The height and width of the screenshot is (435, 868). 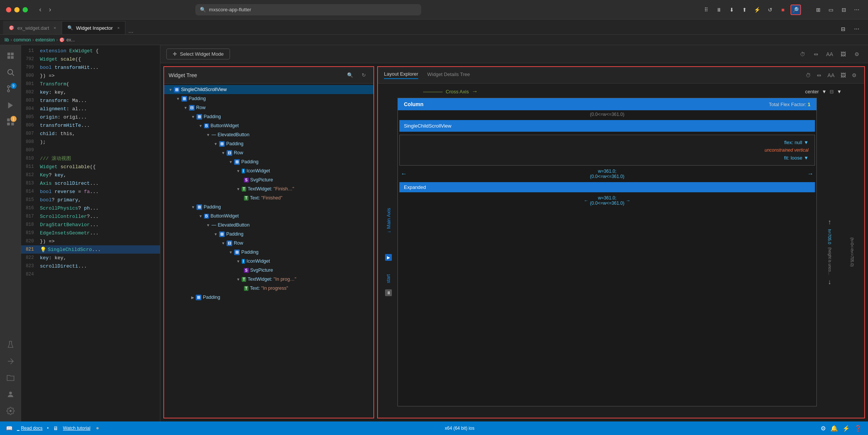 What do you see at coordinates (823, 428) in the screenshot?
I see `status-gear-icon: ⚙` at bounding box center [823, 428].